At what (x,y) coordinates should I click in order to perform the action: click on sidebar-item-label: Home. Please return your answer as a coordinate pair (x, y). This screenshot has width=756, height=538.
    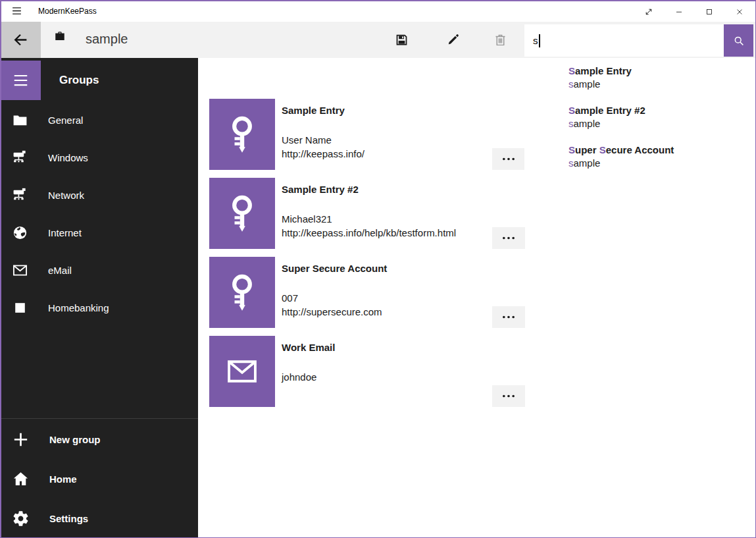
    Looking at the image, I should click on (63, 479).